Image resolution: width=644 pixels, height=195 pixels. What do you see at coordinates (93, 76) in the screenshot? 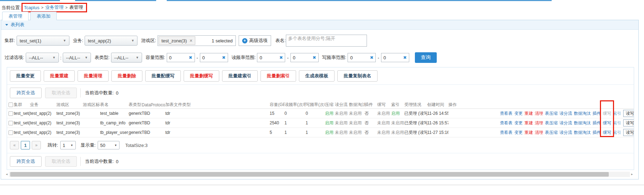
I see `batch-clean-button: 批量清理` at bounding box center [93, 76].